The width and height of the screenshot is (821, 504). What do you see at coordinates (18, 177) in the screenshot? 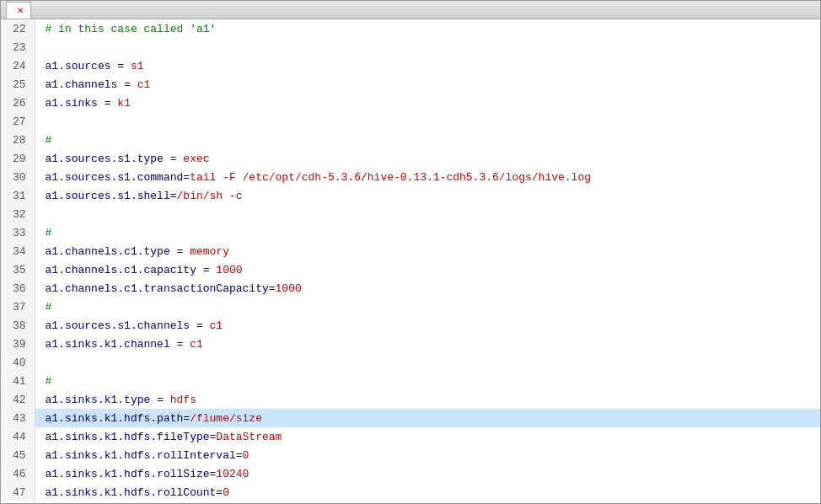
I see `line-number: 30` at bounding box center [18, 177].